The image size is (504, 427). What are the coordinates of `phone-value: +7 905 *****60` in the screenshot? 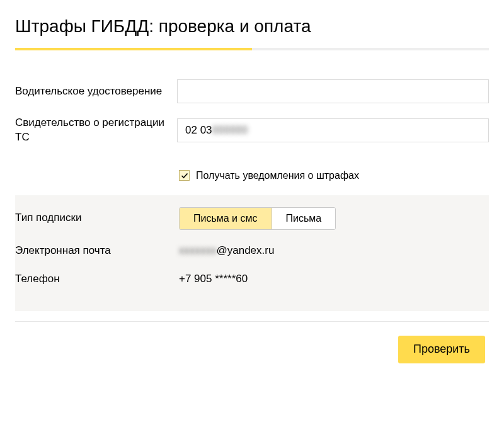 It's located at (334, 279).